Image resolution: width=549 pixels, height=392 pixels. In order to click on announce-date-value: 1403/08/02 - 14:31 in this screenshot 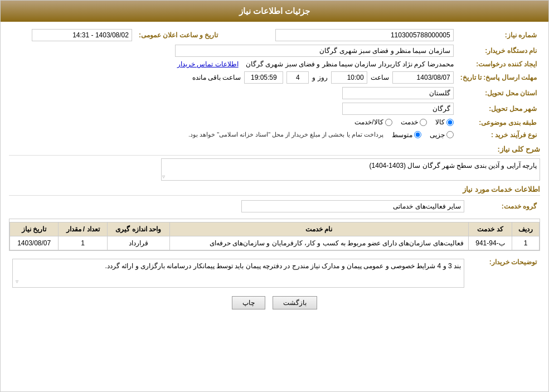, I will do `click(82, 35)`.